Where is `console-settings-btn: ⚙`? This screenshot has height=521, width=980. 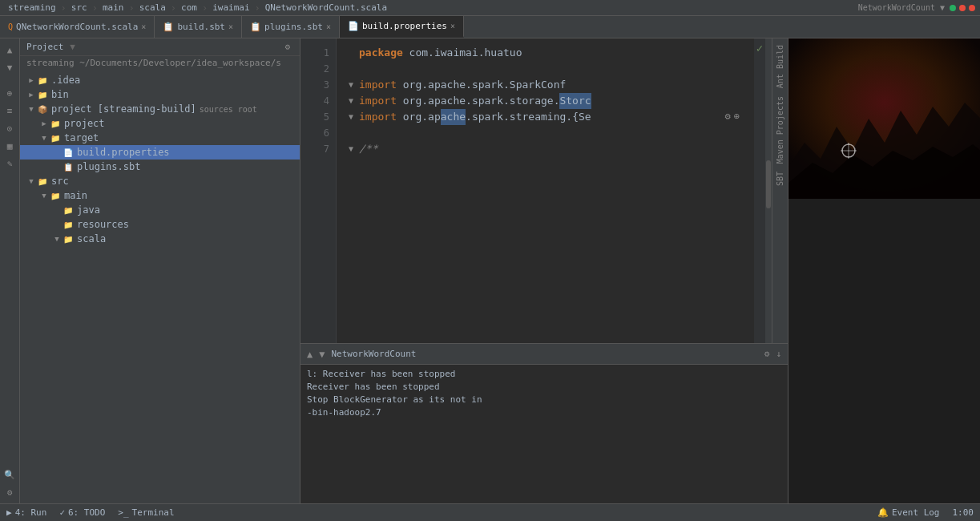 console-settings-btn: ⚙ is located at coordinates (768, 354).